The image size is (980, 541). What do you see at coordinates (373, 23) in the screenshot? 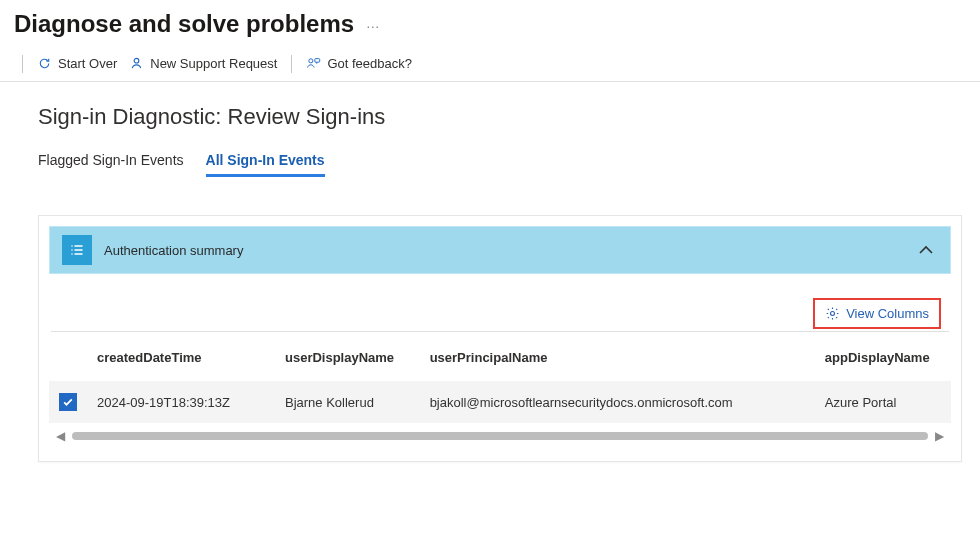
I see `more-icon: …` at bounding box center [373, 23].